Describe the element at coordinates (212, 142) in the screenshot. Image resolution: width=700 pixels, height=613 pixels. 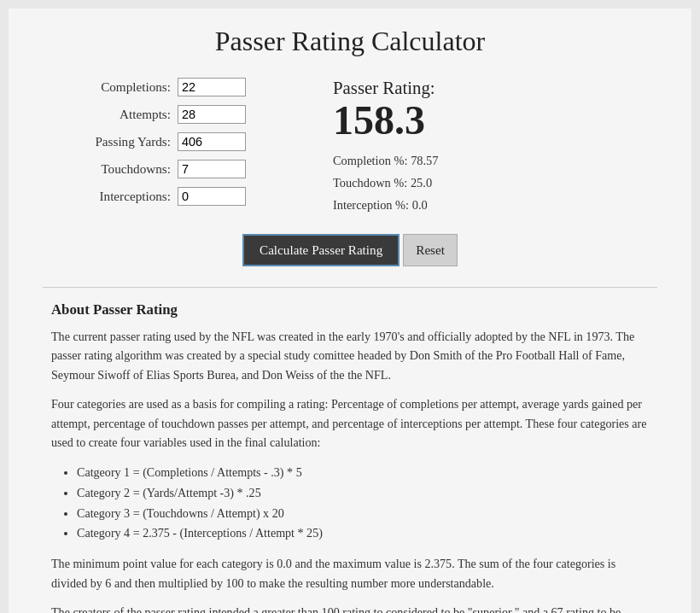
I see `passing-yards-input` at that location.